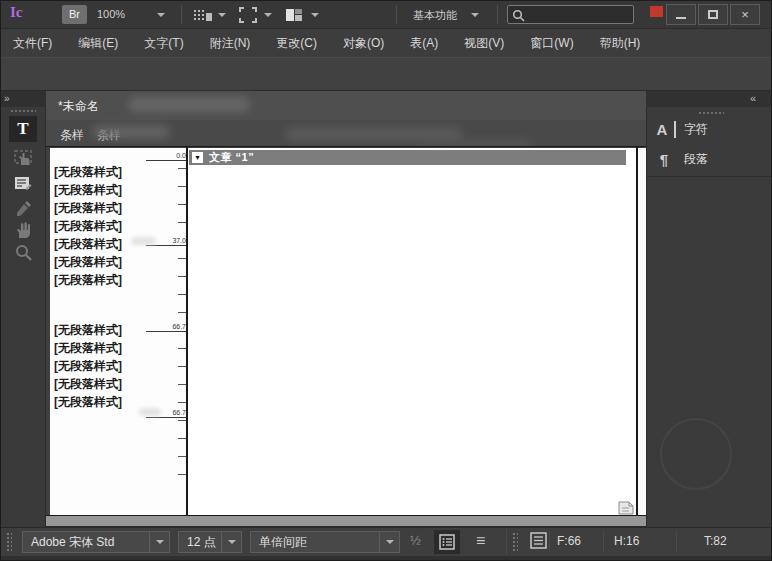 The width and height of the screenshot is (772, 561). I want to click on font-size-chevron-icon, so click(231, 542).